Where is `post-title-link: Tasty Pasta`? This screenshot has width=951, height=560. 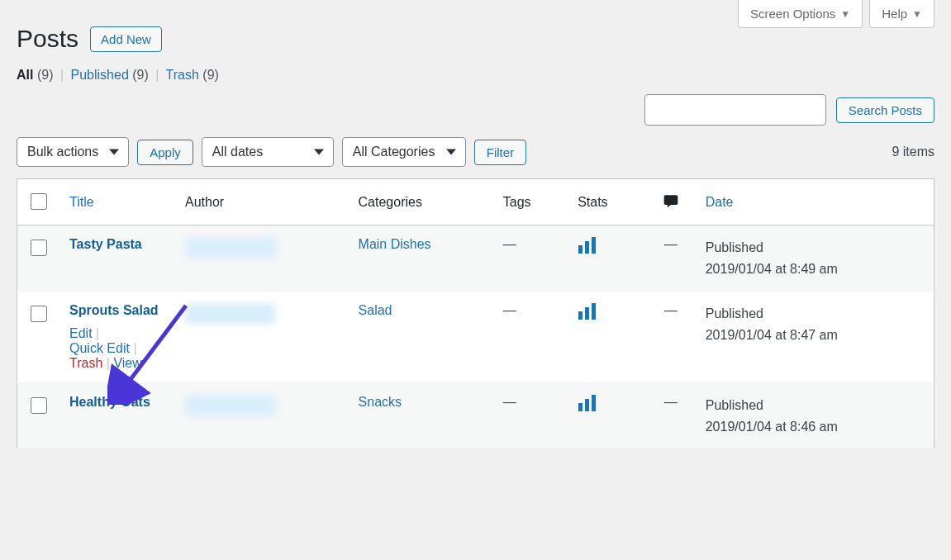
post-title-link: Tasty Pasta is located at coordinates (106, 244).